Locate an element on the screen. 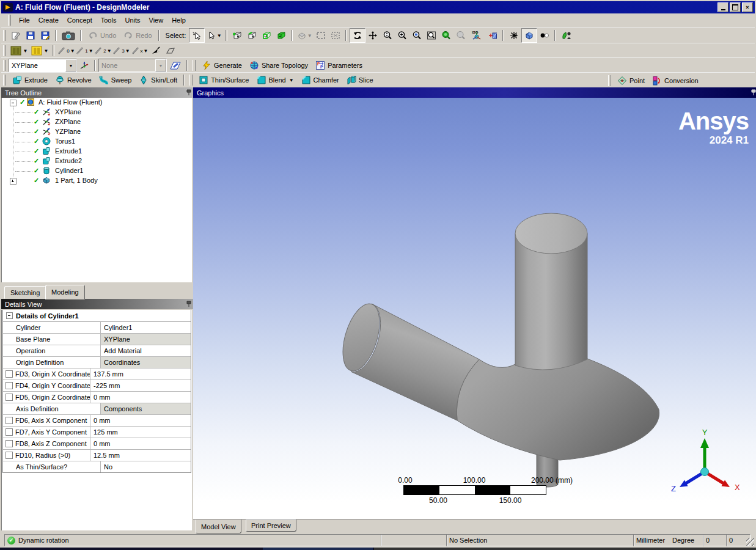 The width and height of the screenshot is (756, 550). edge-filter-button is located at coordinates (252, 35).